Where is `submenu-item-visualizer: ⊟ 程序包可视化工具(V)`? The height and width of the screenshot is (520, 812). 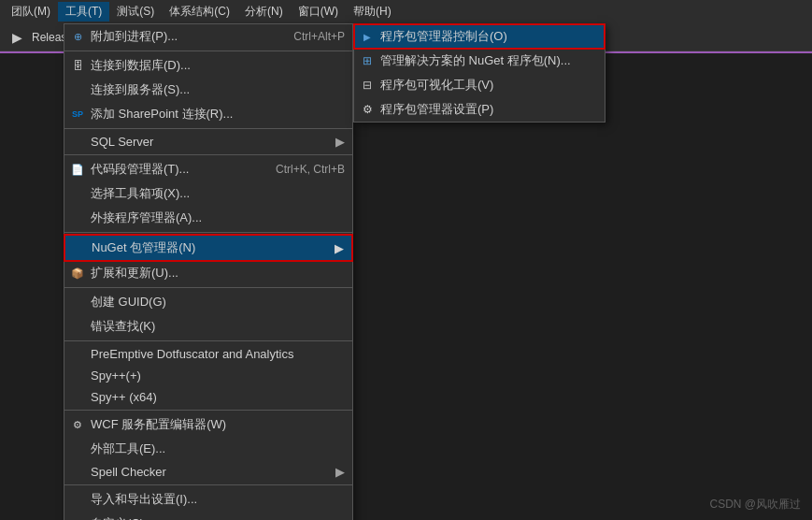
submenu-item-visualizer: ⊟ 程序包可视化工具(V) is located at coordinates (479, 85).